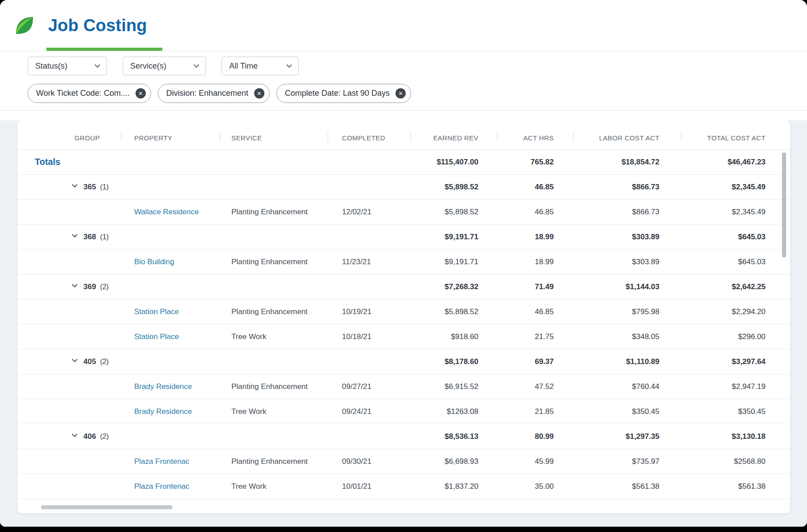 The width and height of the screenshot is (807, 532). What do you see at coordinates (170, 135) in the screenshot?
I see `column-header-property: PROPERTY` at bounding box center [170, 135].